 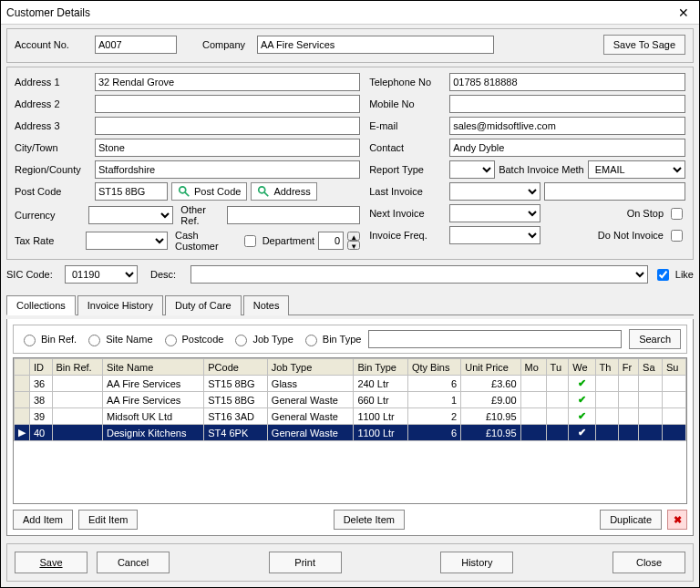 I want to click on delete-icon: ✖, so click(x=677, y=520).